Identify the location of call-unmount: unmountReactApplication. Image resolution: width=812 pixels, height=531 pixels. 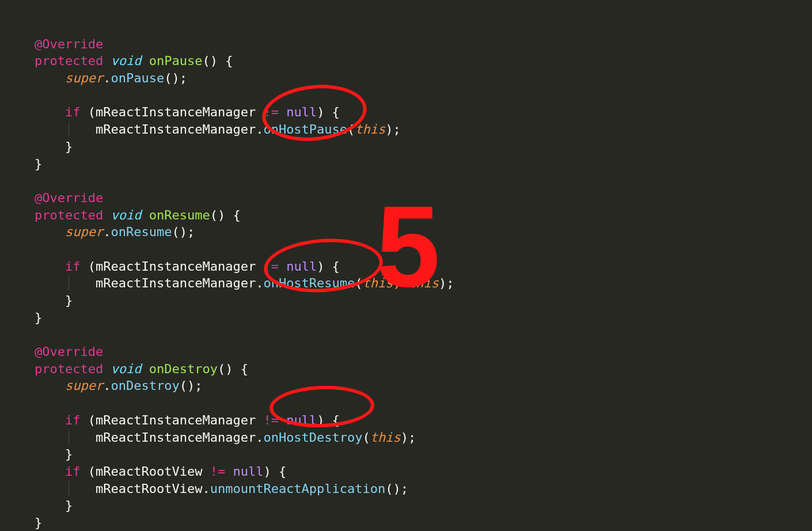
(298, 488).